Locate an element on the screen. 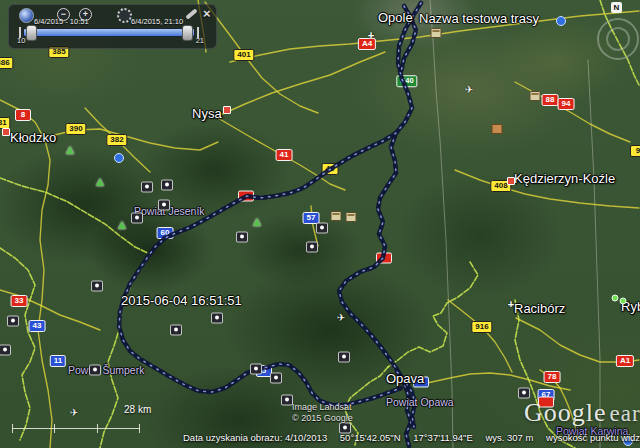 The width and height of the screenshot is (640, 448). route-name-label: Nazwa testowa trasy is located at coordinates (479, 18).